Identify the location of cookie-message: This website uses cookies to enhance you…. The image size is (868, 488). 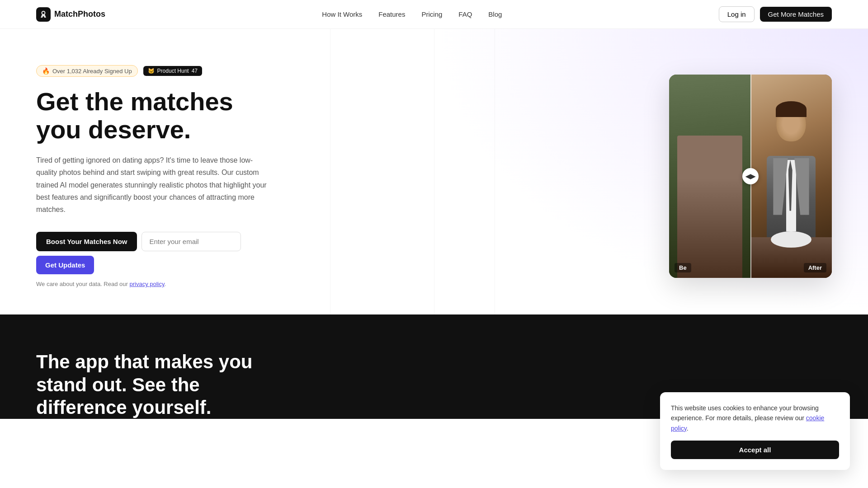
(755, 411).